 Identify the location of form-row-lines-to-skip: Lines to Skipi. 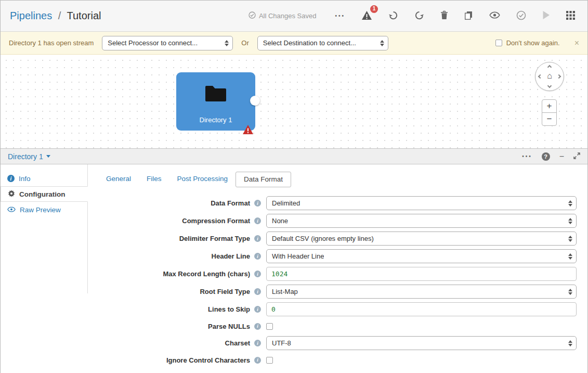
(337, 309).